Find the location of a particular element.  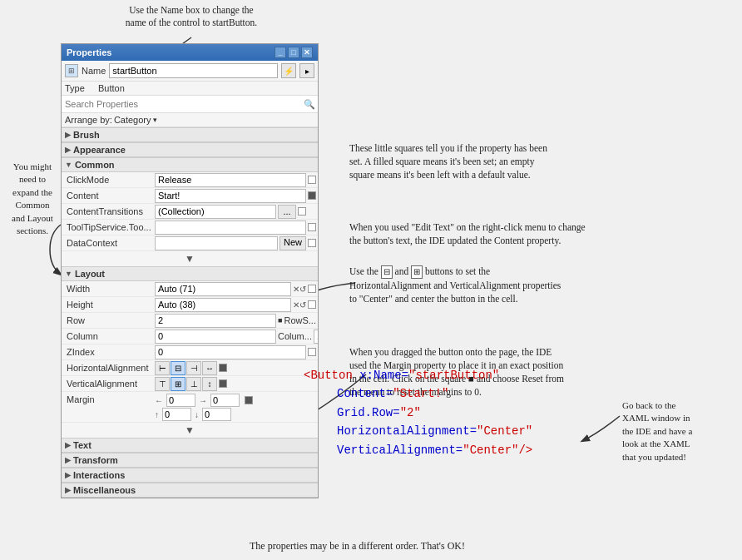

datacontext-label: DataContext is located at coordinates (109, 243).